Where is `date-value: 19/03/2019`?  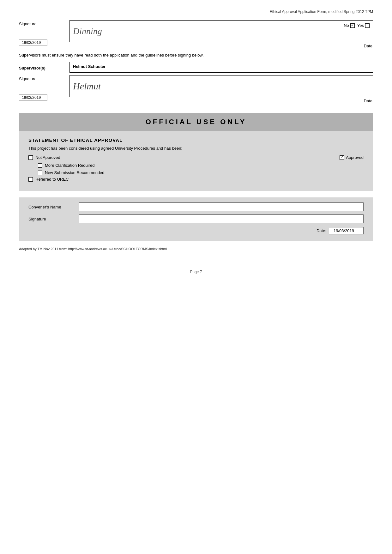 date-value: 19/03/2019 is located at coordinates (346, 231).